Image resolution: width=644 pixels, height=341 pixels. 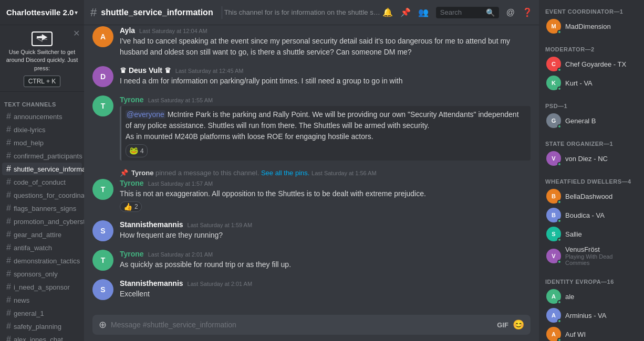 What do you see at coordinates (325, 254) in the screenshot?
I see `message-header: TyroneLast Saturday at 2:01 AM` at bounding box center [325, 254].